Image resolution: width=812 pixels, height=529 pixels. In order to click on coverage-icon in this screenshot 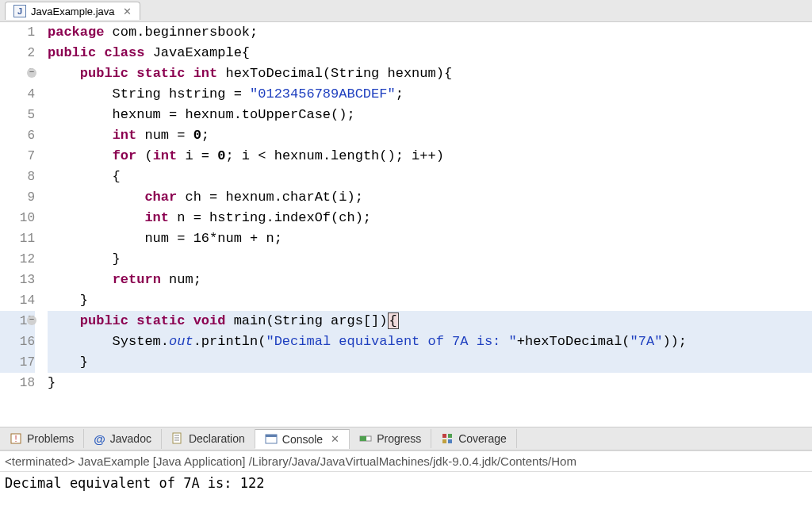, I will do `click(447, 439)`.